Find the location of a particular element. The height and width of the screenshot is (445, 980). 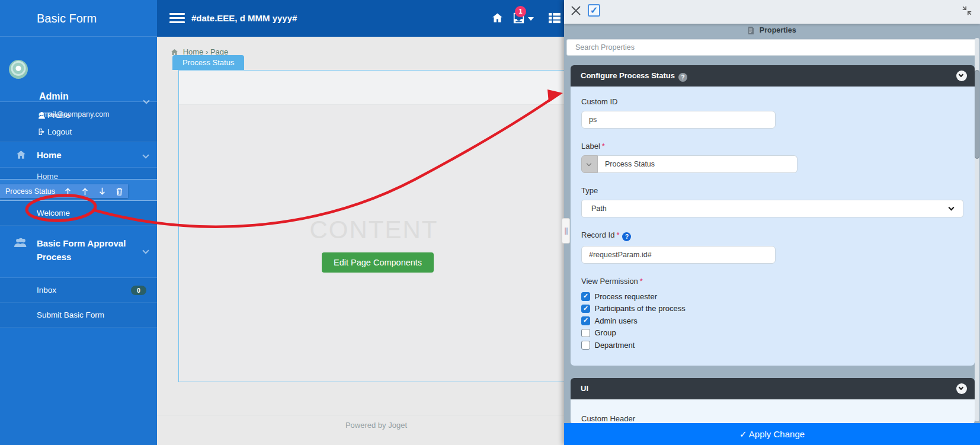

panel-resize-handle is located at coordinates (566, 231).